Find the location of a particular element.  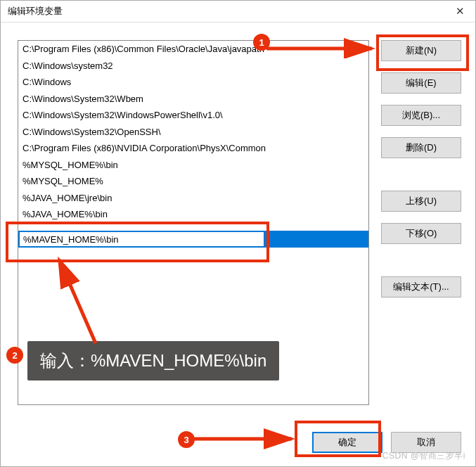

side-button-column: 新建(N) 编辑(E) 浏览(B)... 删除(D) 上移(U) 下移(O) 编… is located at coordinates (422, 174).